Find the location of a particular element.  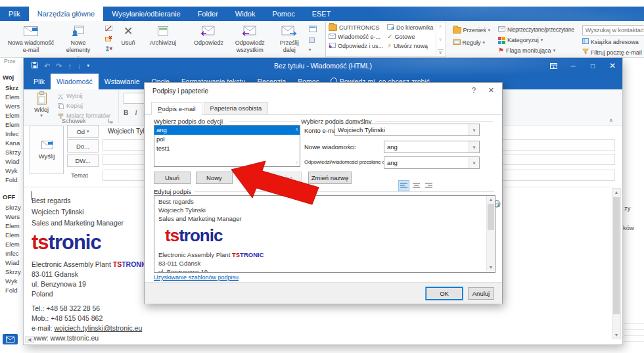

delete-signature-button: Usuń is located at coordinates (172, 177).